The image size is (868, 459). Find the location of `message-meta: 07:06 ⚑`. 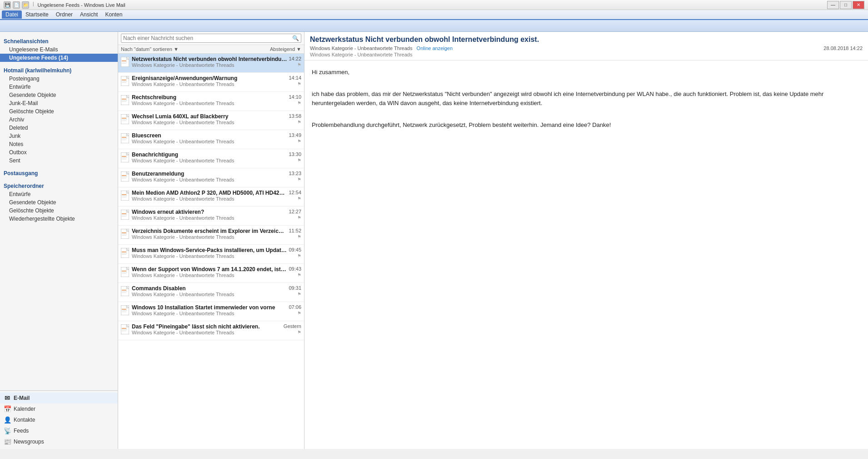

message-meta: 07:06 ⚑ is located at coordinates (295, 310).